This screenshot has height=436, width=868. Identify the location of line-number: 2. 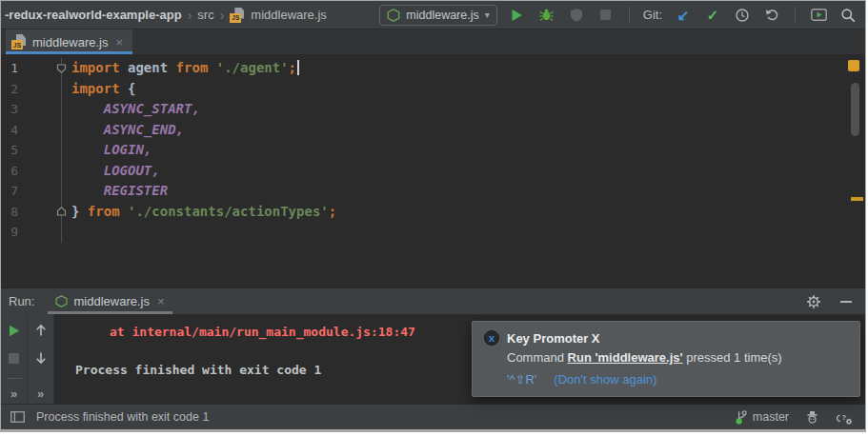
(10, 89).